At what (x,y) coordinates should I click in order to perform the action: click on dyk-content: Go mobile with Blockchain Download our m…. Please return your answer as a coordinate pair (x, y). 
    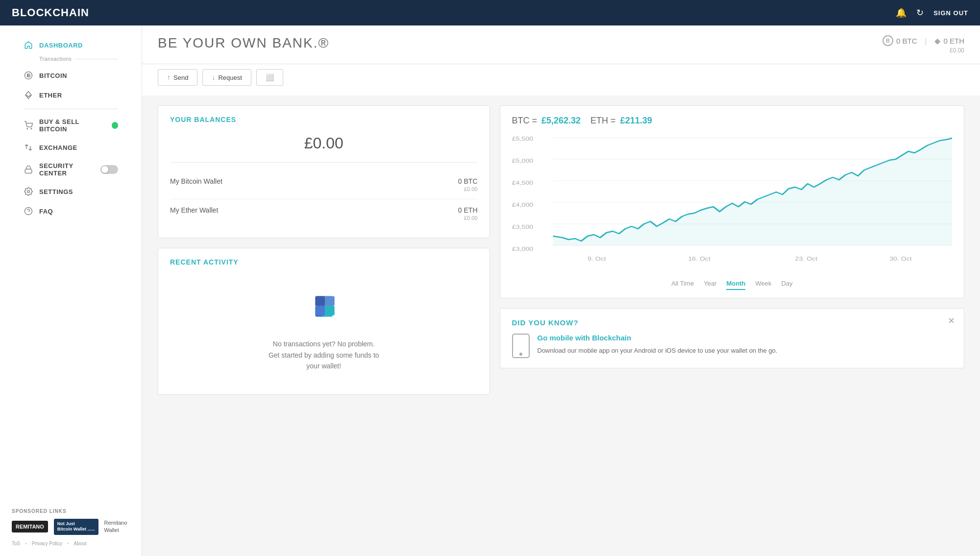
    Looking at the image, I should click on (732, 346).